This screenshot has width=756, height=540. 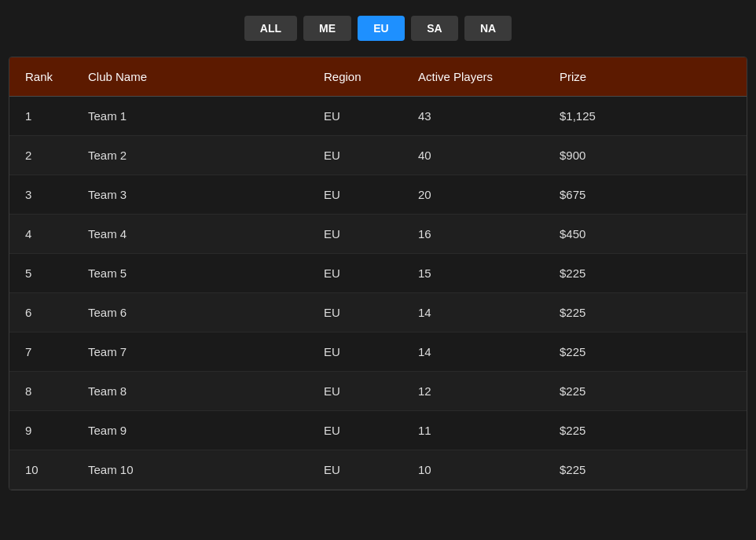 What do you see at coordinates (190, 195) in the screenshot?
I see `cell-club_name: Team 3` at bounding box center [190, 195].